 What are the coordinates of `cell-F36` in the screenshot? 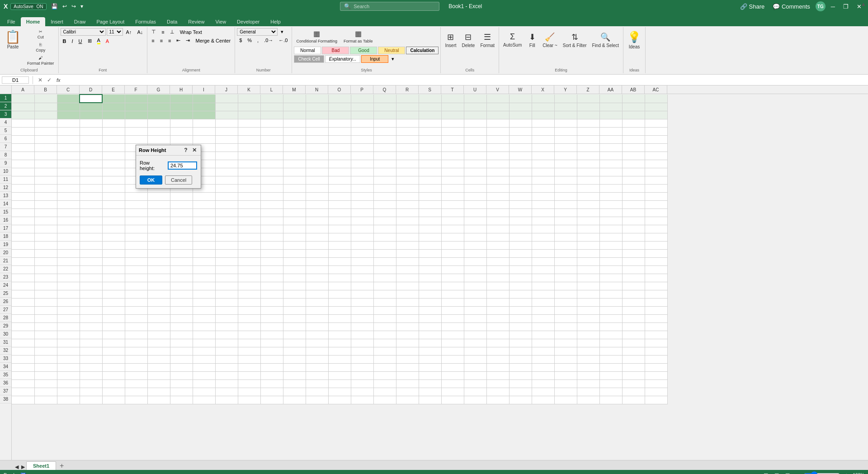 It's located at (136, 384).